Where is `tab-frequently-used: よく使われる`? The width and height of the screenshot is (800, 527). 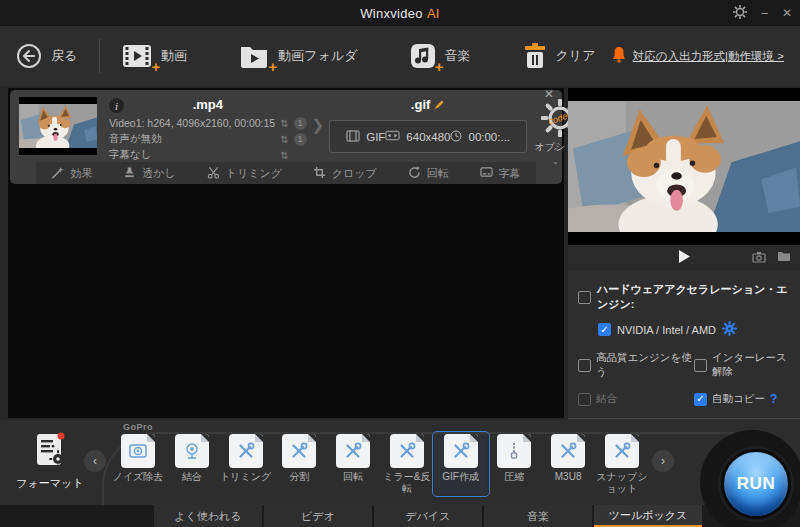 tab-frequently-used: よく使われる is located at coordinates (208, 516).